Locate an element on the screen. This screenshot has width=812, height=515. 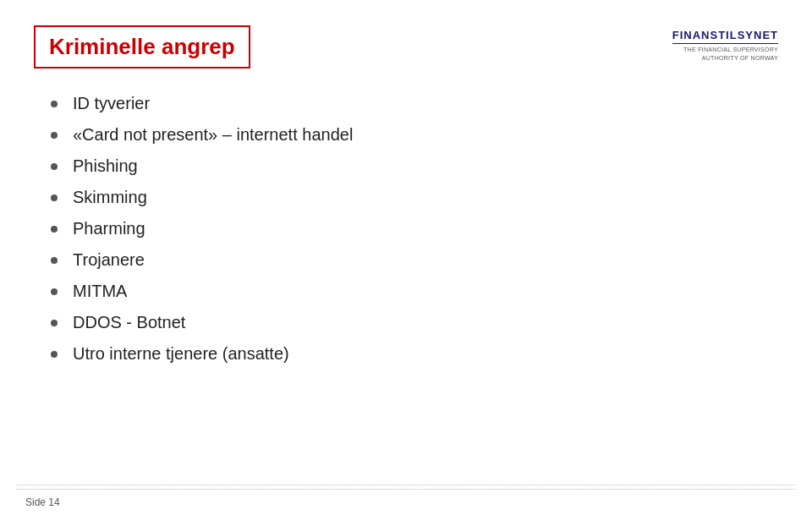
footer-content: Side 14 is located at coordinates (406, 502).